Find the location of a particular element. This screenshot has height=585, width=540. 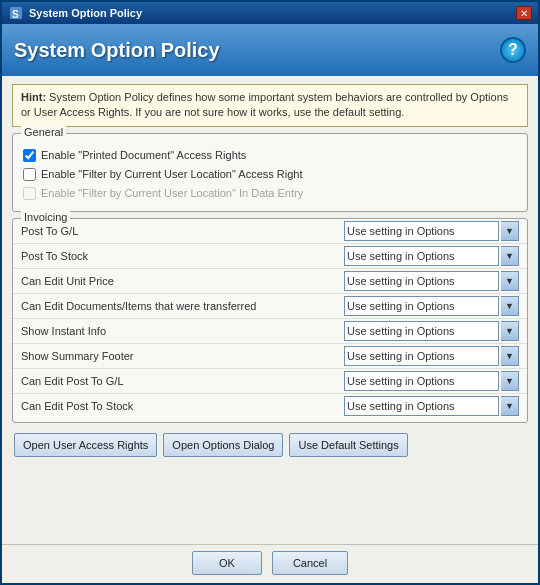

row-label: Post To G/L is located at coordinates (182, 231).